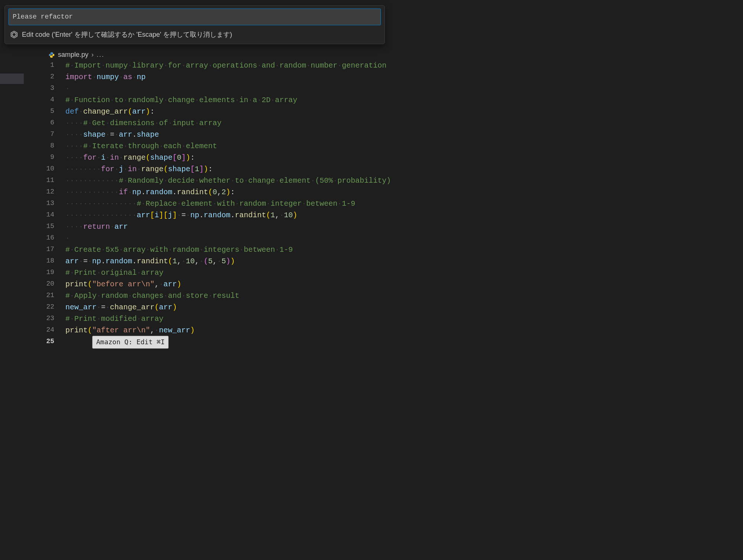 Image resolution: width=743 pixels, height=560 pixels. I want to click on chevron-right-icon: ›, so click(93, 55).